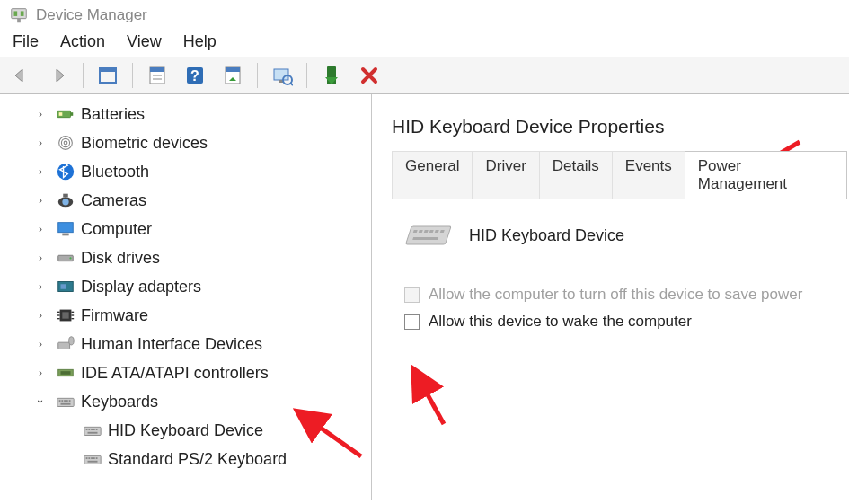  I want to click on tree-label: HID Keyboard Device, so click(185, 430).